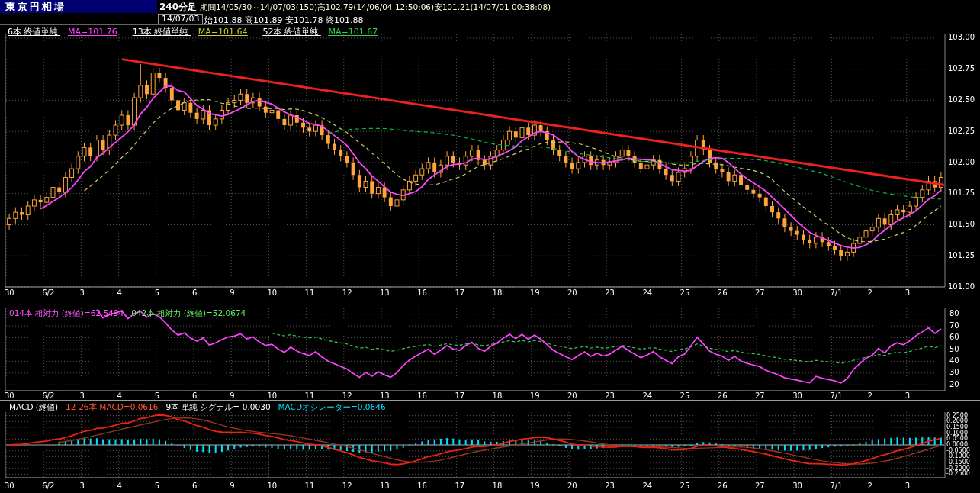 This screenshot has width=980, height=493. What do you see at coordinates (333, 407) in the screenshot?
I see `macd-legend-item: MACDオシレーター=0.0646` at bounding box center [333, 407].